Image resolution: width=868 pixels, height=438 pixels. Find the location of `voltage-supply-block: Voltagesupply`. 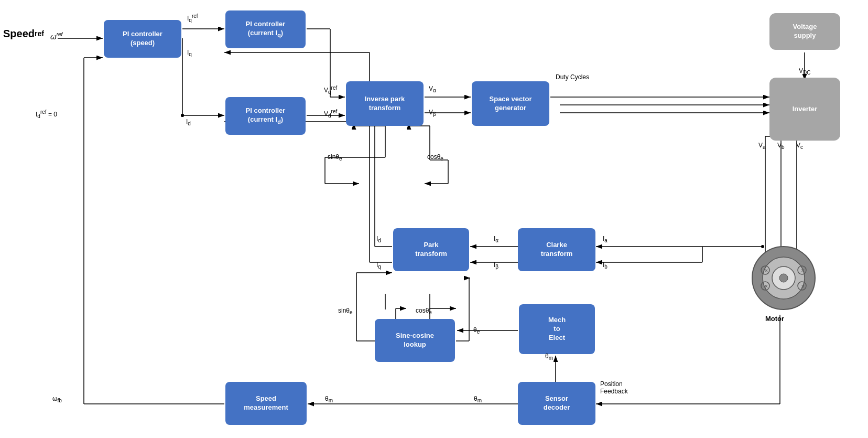

voltage-supply-block: Voltagesupply is located at coordinates (805, 31).